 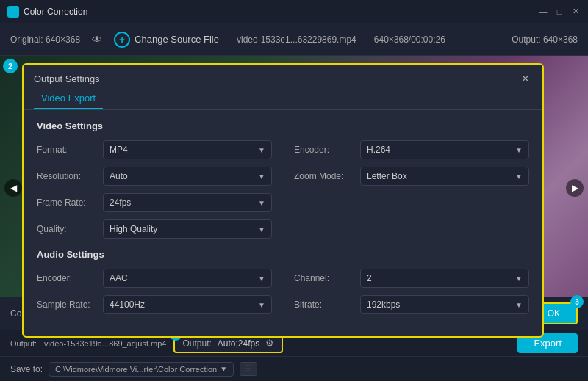 I want to click on title-bar: Color Correction — □ ✕, so click(x=294, y=12).